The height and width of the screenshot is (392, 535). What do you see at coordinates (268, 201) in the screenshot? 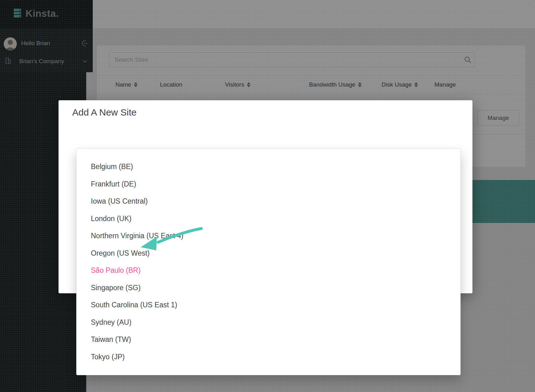
I see `location-option: Iowa (US Central)` at bounding box center [268, 201].